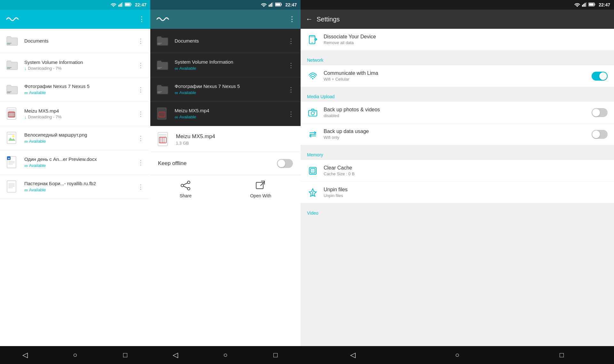  What do you see at coordinates (141, 90) in the screenshot?
I see `file-more-photos: ⋮` at bounding box center [141, 90].